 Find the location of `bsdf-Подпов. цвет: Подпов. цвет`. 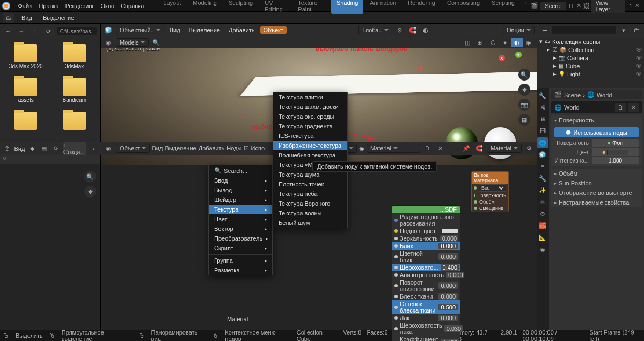

bsdf-Подпов. цвет: Подпов. цвет is located at coordinates (426, 231).